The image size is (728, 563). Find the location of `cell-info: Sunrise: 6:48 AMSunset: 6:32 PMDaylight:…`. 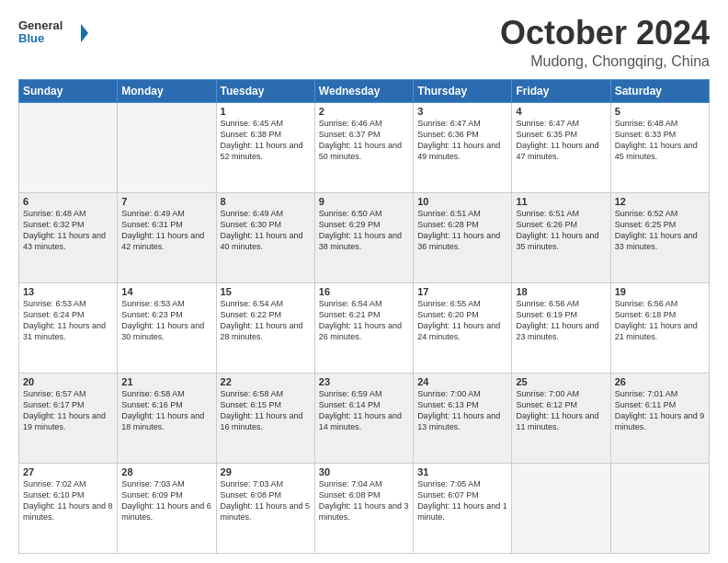

cell-info: Sunrise: 6:48 AMSunset: 6:32 PMDaylight:… is located at coordinates (68, 230).